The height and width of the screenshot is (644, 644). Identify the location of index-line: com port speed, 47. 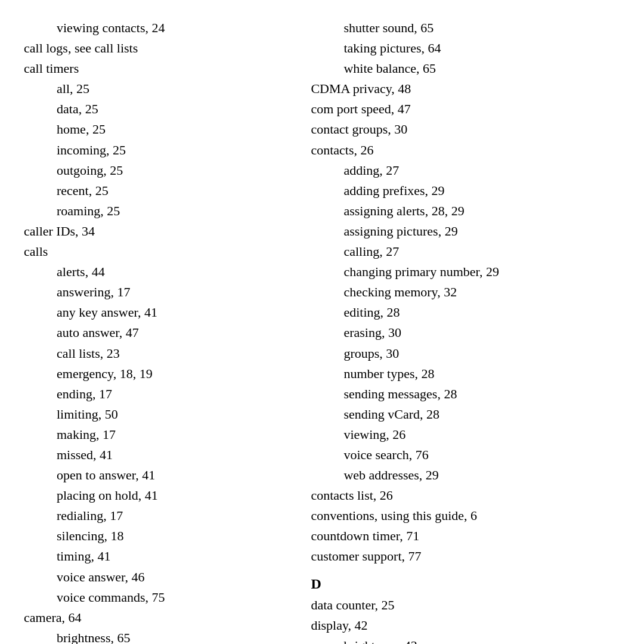
(465, 109).